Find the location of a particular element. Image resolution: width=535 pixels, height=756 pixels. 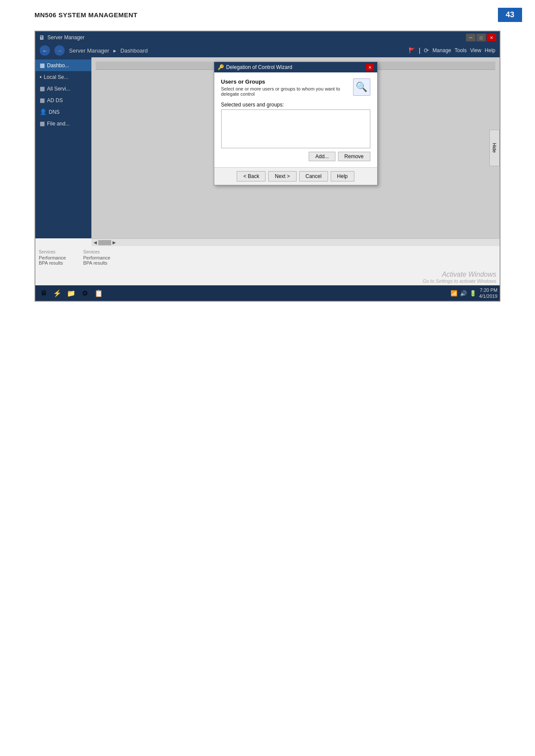

remove-button: Remove is located at coordinates (354, 156).